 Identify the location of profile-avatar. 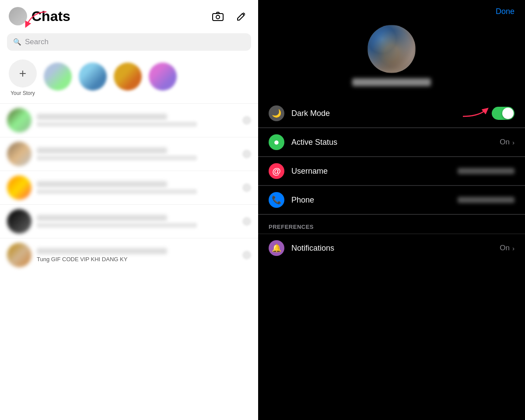
(392, 49).